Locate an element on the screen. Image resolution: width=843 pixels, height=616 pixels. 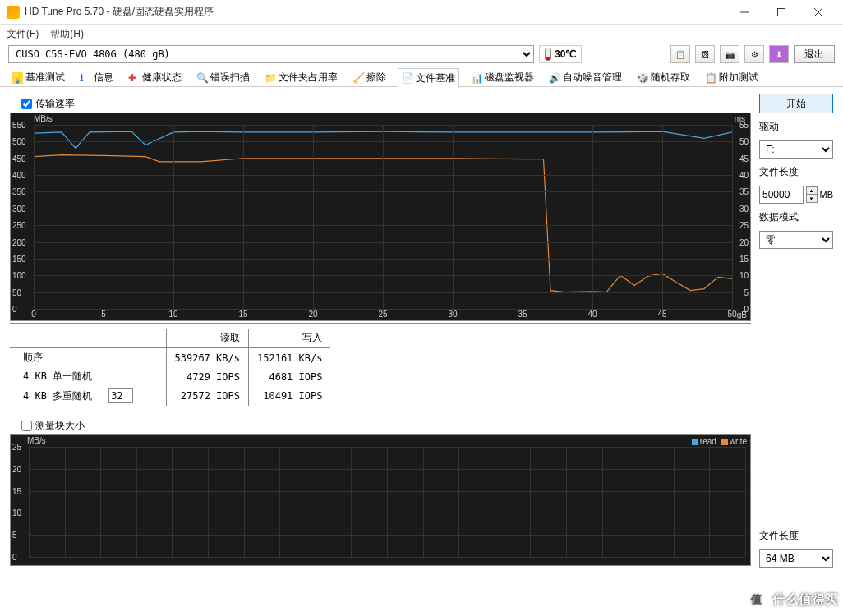
watermark-icon: 值 is located at coordinates (756, 600).